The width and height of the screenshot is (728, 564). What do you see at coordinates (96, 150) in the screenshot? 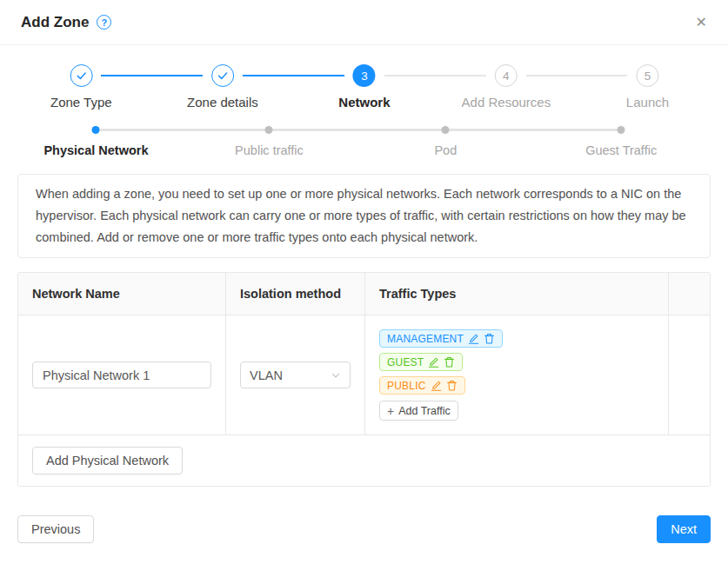
I see `substep-label-physical-network: Physical Network` at bounding box center [96, 150].